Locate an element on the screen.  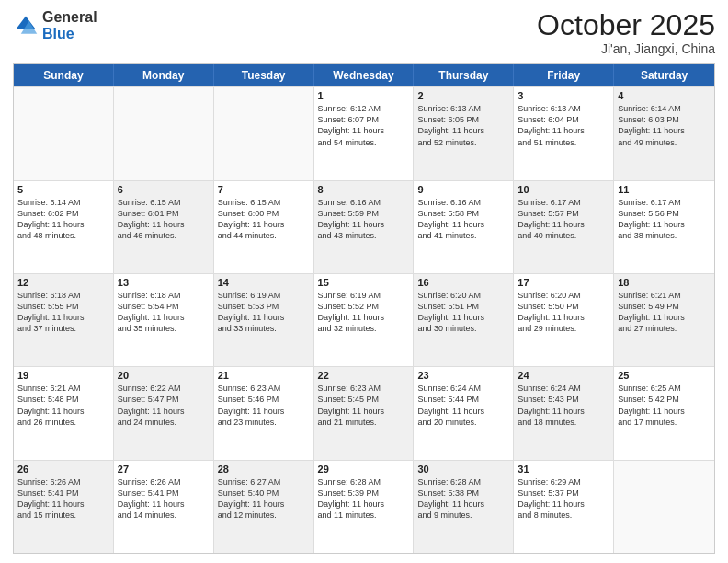
day-info: Sunrise: 6:22 AM Sunset: 5:47 PM Dayligh… is located at coordinates (164, 405).